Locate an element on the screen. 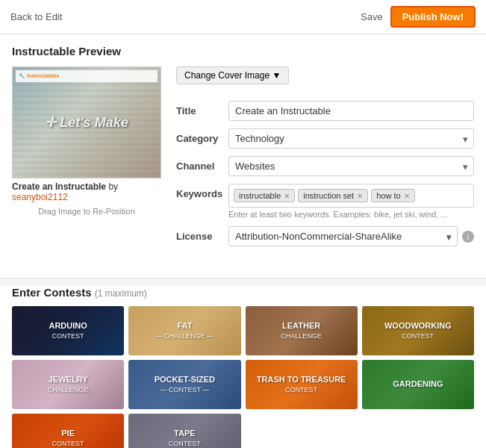 Image resolution: width=486 pixels, height=448 pixels. channel-field-wrapper: Websites is located at coordinates (351, 166).